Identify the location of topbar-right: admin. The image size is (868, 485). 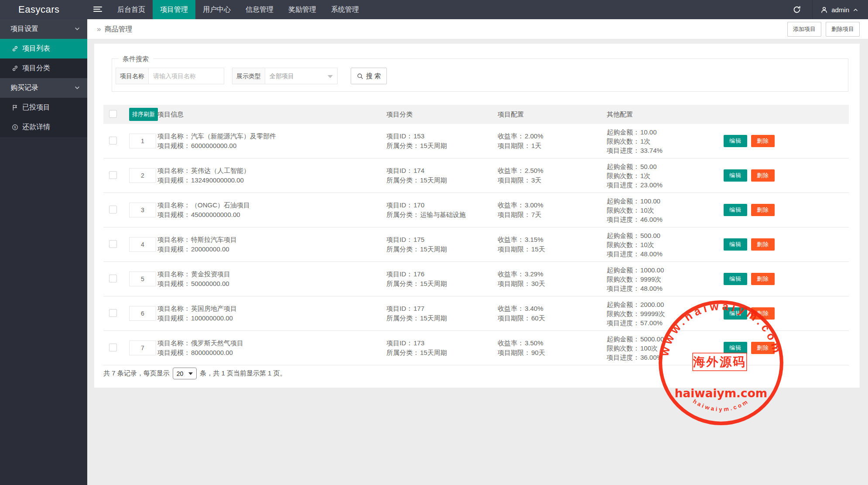
(825, 10).